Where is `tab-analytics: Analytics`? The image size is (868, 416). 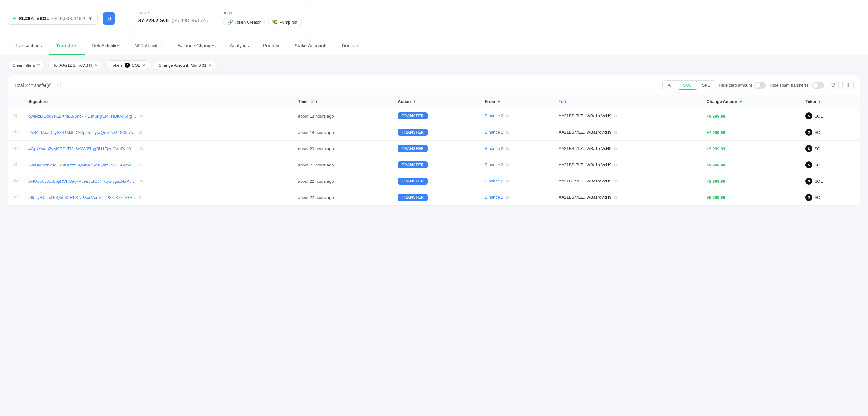 tab-analytics: Analytics is located at coordinates (239, 46).